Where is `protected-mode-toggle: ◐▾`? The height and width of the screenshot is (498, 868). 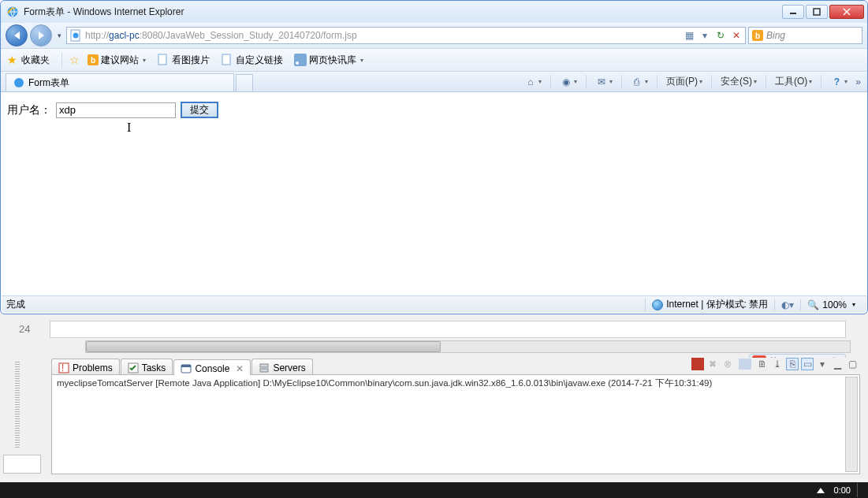
protected-mode-toggle: ◐▾ is located at coordinates (787, 305).